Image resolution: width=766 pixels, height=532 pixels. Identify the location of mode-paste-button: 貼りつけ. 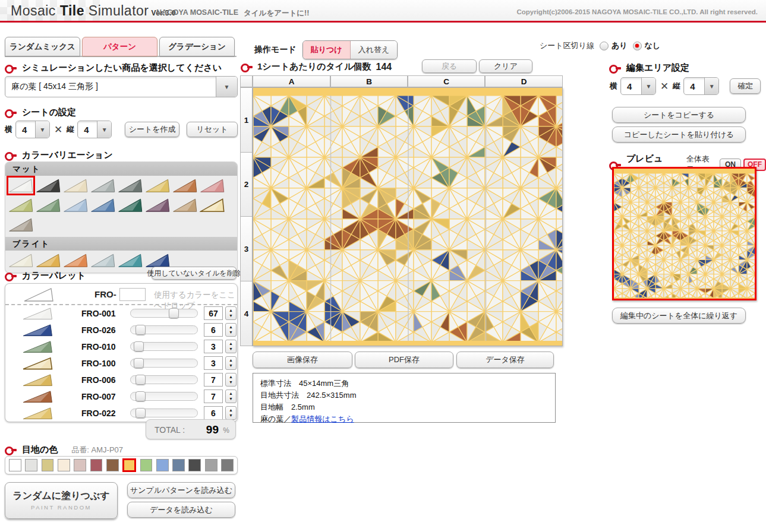
(327, 50).